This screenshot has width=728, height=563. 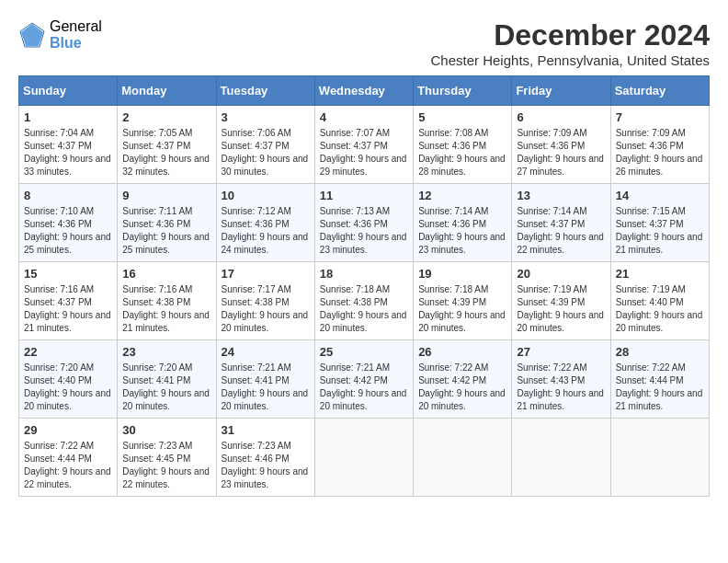 What do you see at coordinates (364, 387) in the screenshot?
I see `day-info: Sunrise: 7:21 AM Sunset: 4:42 PM Dayligh…` at bounding box center [364, 387].